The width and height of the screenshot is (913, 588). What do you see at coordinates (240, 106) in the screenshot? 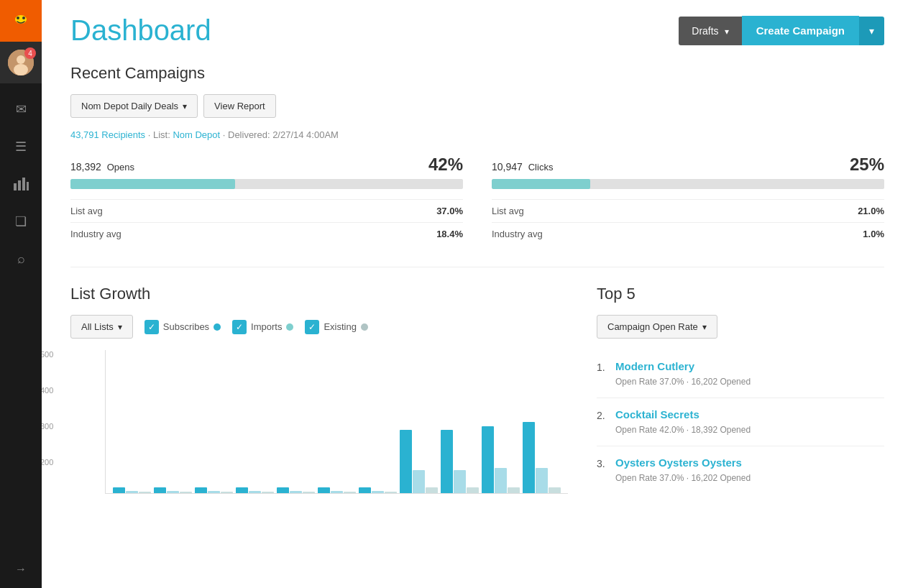
I see `view-report-button: View Report` at bounding box center [240, 106].